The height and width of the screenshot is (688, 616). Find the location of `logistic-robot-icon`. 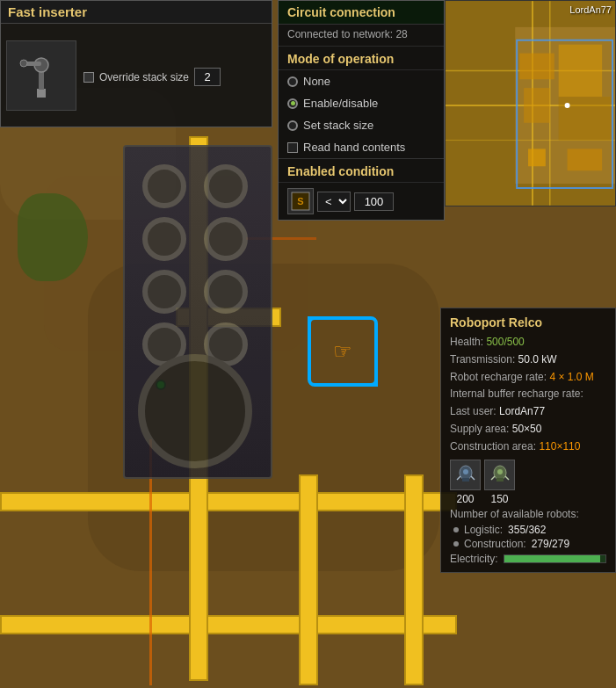

logistic-robot-icon is located at coordinates (466, 474).